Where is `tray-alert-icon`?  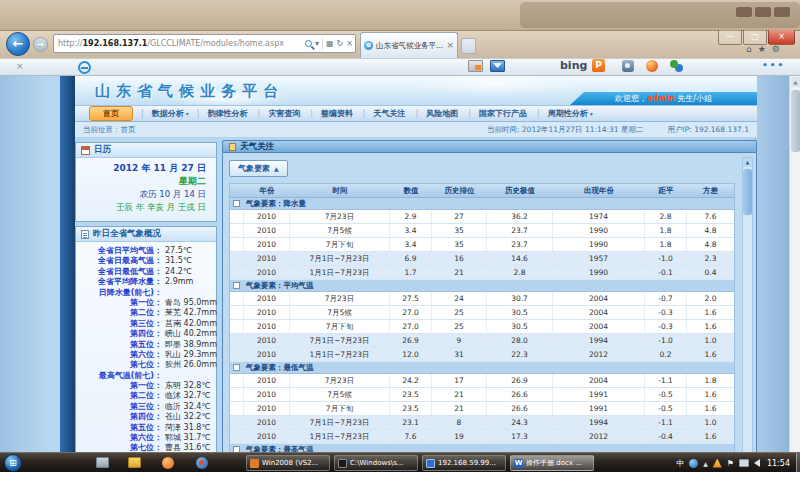 tray-alert-icon is located at coordinates (718, 464).